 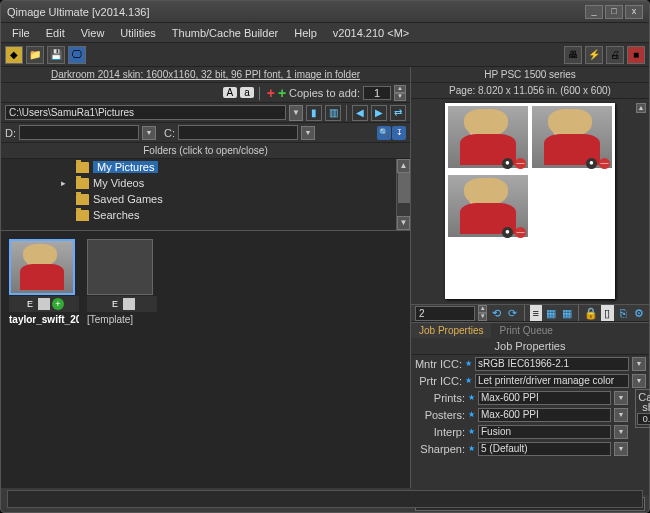 What do you see at coordinates (544, 449) in the screenshot?
I see `sharpen-input` at bounding box center [544, 449].